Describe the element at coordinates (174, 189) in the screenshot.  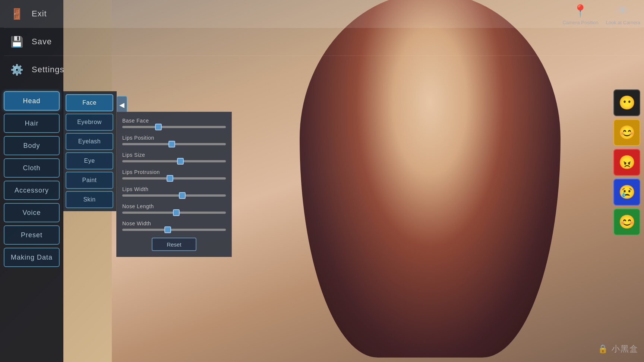
I see `slider-label-lips-width: Lips Width` at that location.